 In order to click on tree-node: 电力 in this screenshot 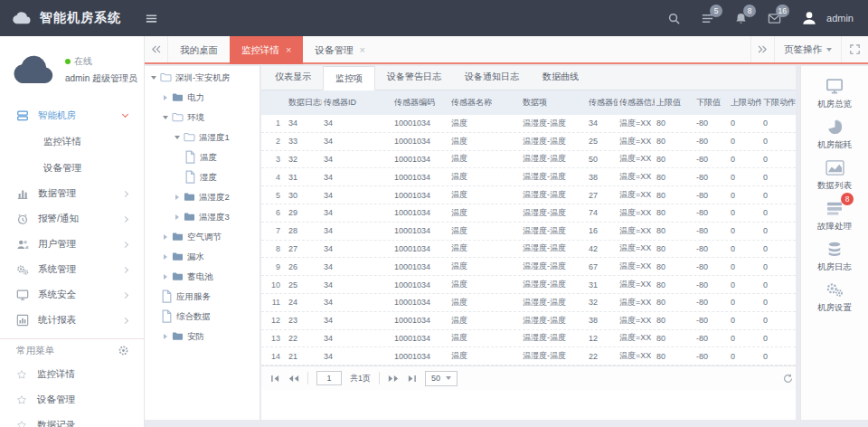, I will do `click(203, 98)`.